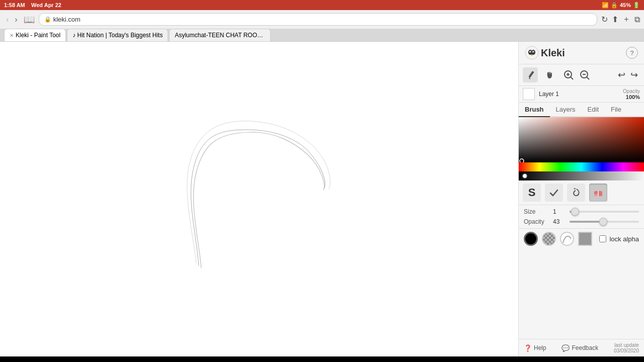  Describe the element at coordinates (603, 239) in the screenshot. I see `lock-alpha-checkbox` at that location.